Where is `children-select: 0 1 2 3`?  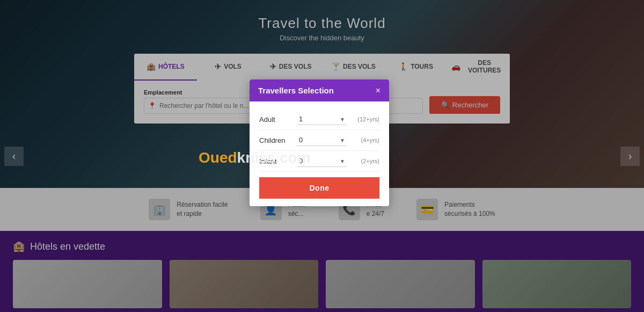
children-select: 0 1 2 3 is located at coordinates (321, 140).